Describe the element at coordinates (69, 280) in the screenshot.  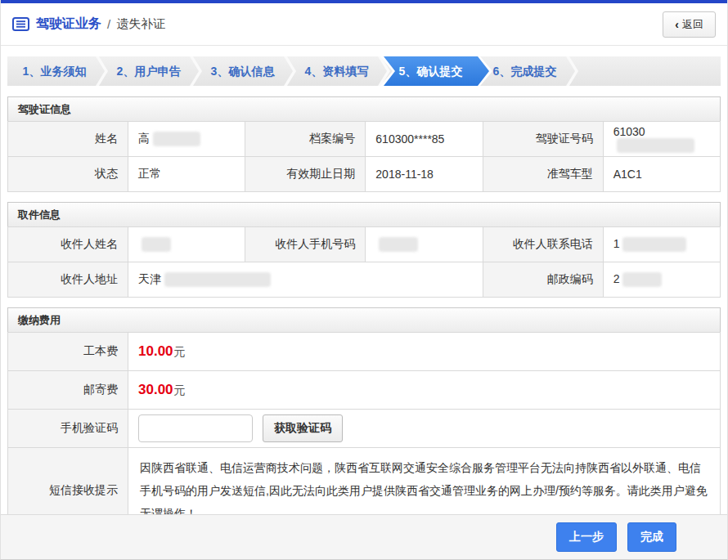
I see `recipient-address-label: 收件人地址` at that location.